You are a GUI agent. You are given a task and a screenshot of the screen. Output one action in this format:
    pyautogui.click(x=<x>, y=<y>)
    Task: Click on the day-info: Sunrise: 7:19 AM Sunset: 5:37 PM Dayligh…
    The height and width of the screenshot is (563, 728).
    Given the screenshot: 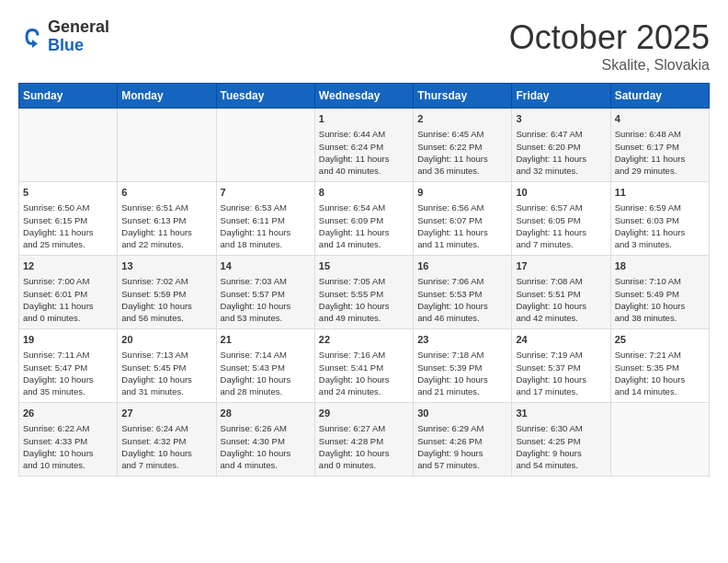 What is the action you would take?
    pyautogui.click(x=561, y=373)
    